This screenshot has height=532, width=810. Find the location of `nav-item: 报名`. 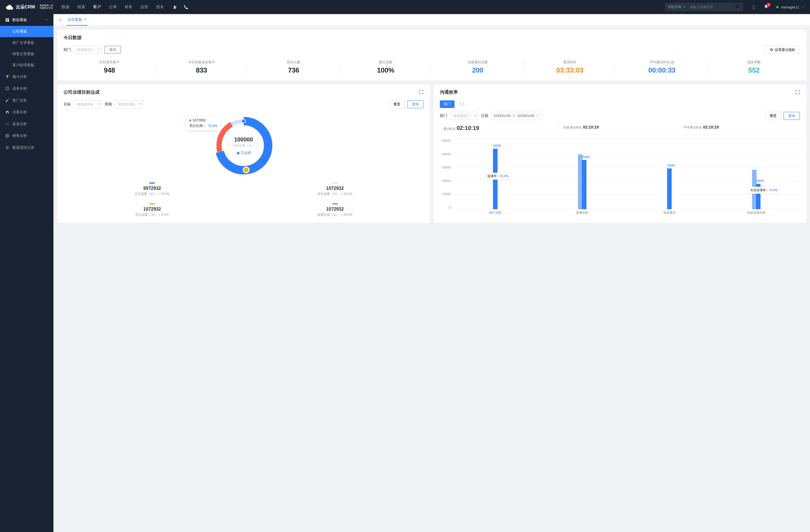

nav-item: 报名 is located at coordinates (160, 7).